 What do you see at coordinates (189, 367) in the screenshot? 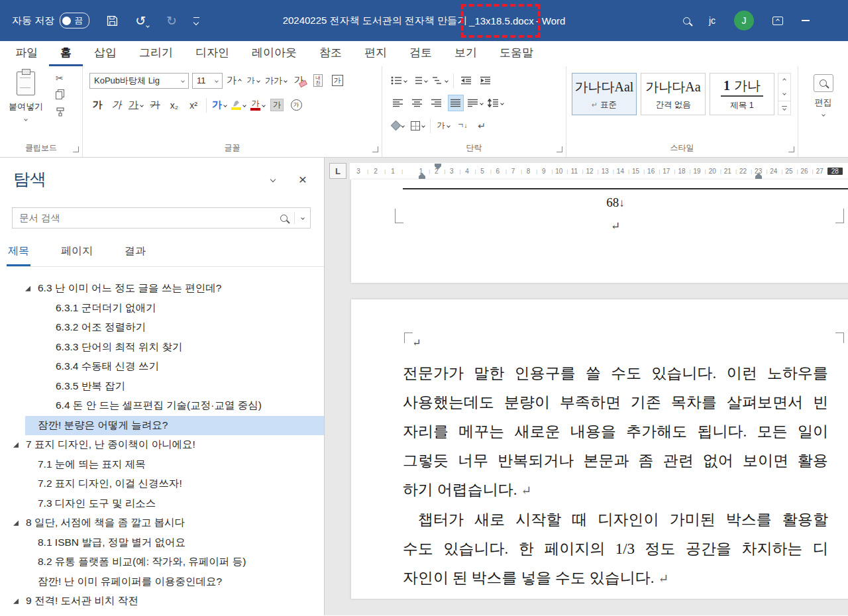
I see `nav-heading-item: 6.3.4 수동태 신경 쓰기` at bounding box center [189, 367].